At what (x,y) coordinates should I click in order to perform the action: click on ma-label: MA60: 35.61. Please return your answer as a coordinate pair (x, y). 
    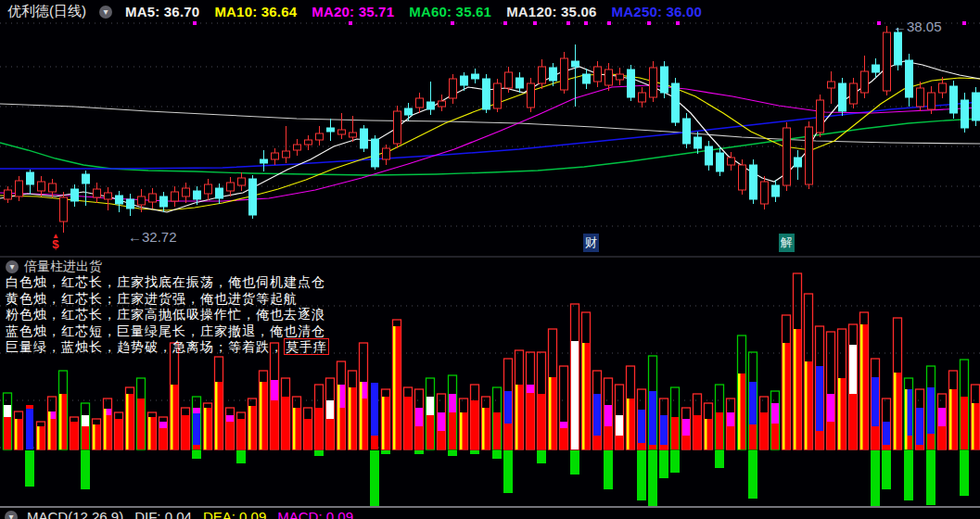
    Looking at the image, I should click on (451, 11).